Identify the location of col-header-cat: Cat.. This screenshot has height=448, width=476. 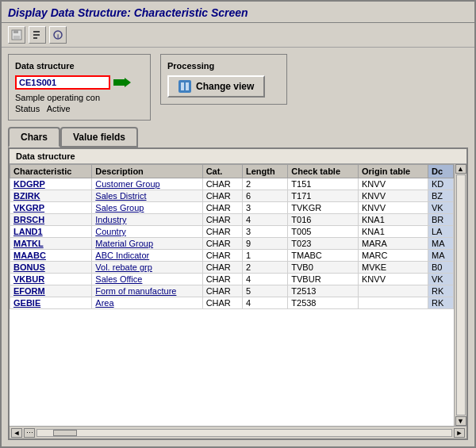
(222, 171).